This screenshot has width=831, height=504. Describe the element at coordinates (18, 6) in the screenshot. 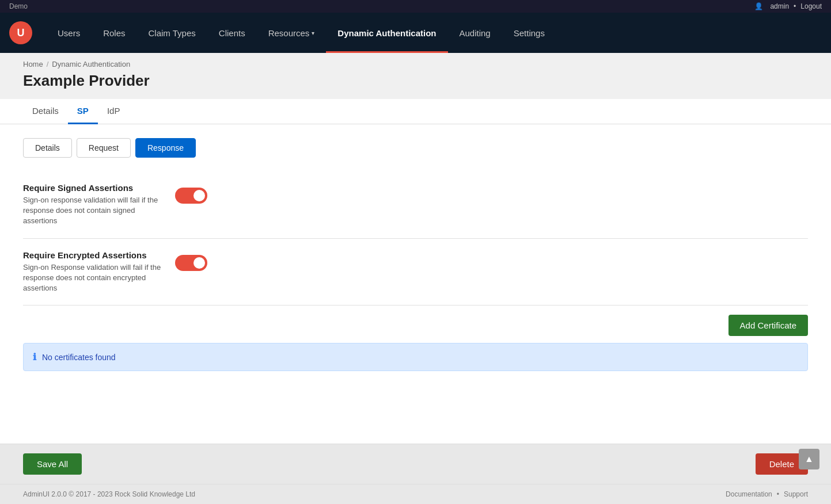

I see `demo-label: Demo` at that location.